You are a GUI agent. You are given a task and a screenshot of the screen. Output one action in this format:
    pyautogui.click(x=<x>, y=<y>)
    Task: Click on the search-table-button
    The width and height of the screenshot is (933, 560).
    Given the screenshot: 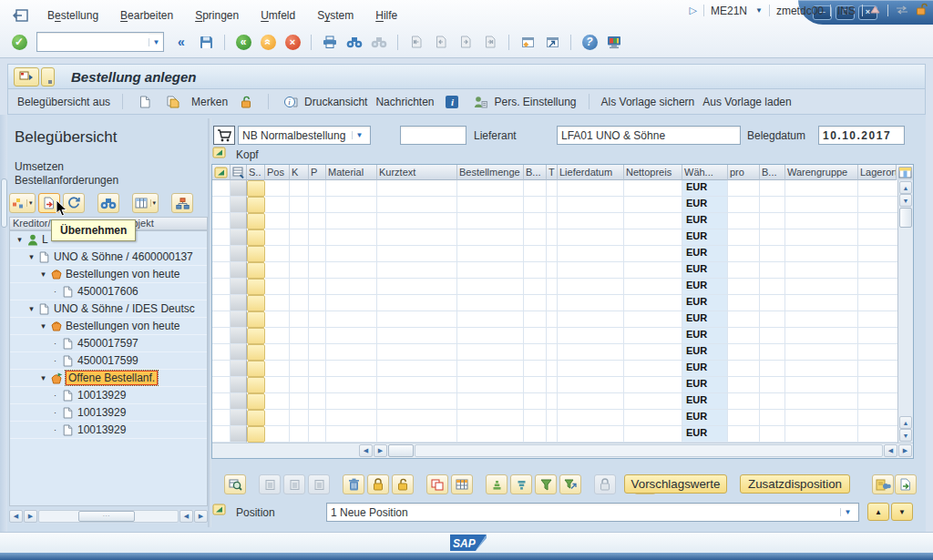 What is the action you would take?
    pyautogui.click(x=235, y=484)
    